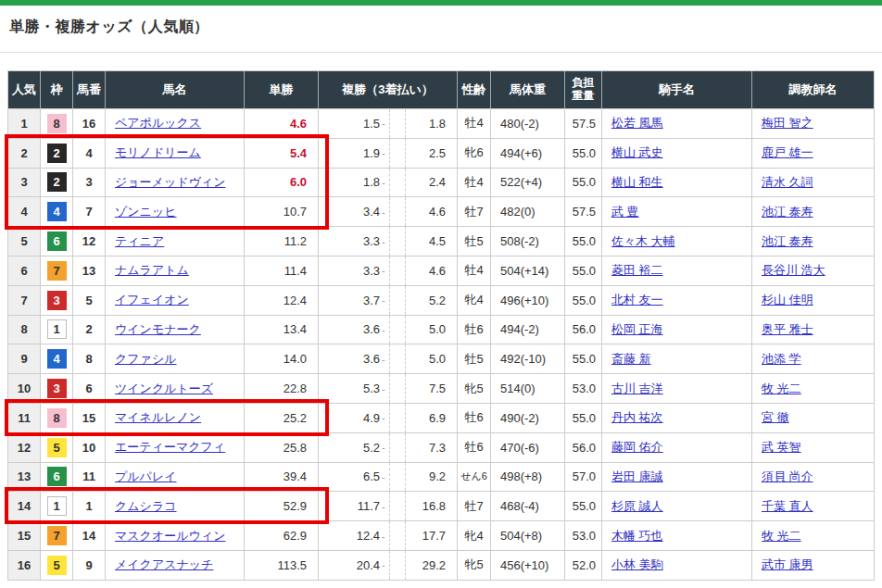 The image size is (882, 588). I want to click on sex-age-cell: 牡4, so click(474, 270).